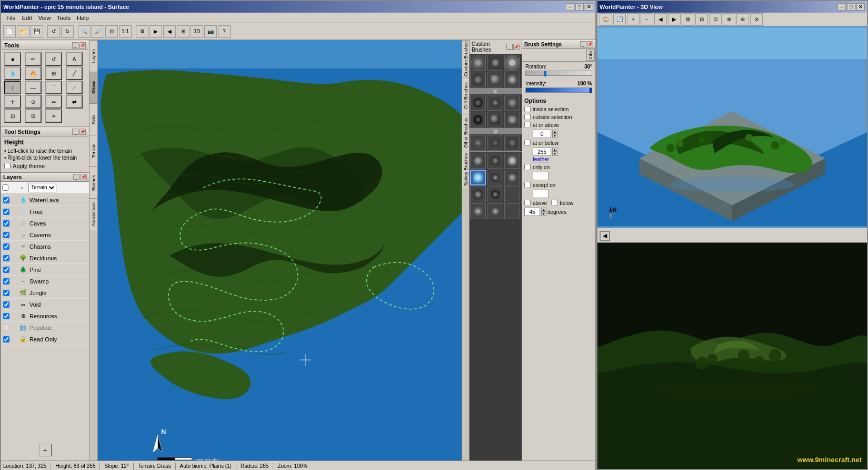 The image size is (868, 470). I want to click on swamp-checkbox, so click(6, 281).